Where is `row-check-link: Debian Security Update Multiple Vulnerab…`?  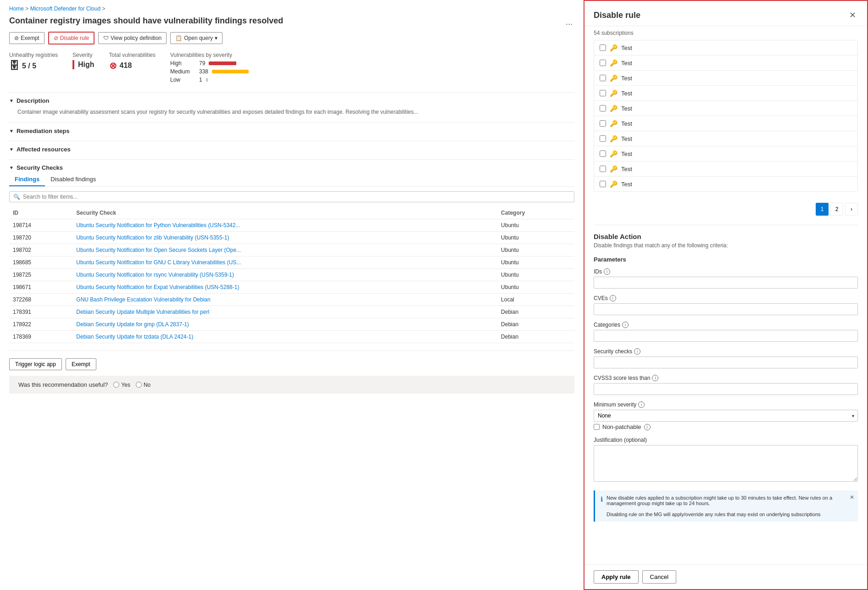 row-check-link: Debian Security Update Multiple Vulnerab… is located at coordinates (143, 312).